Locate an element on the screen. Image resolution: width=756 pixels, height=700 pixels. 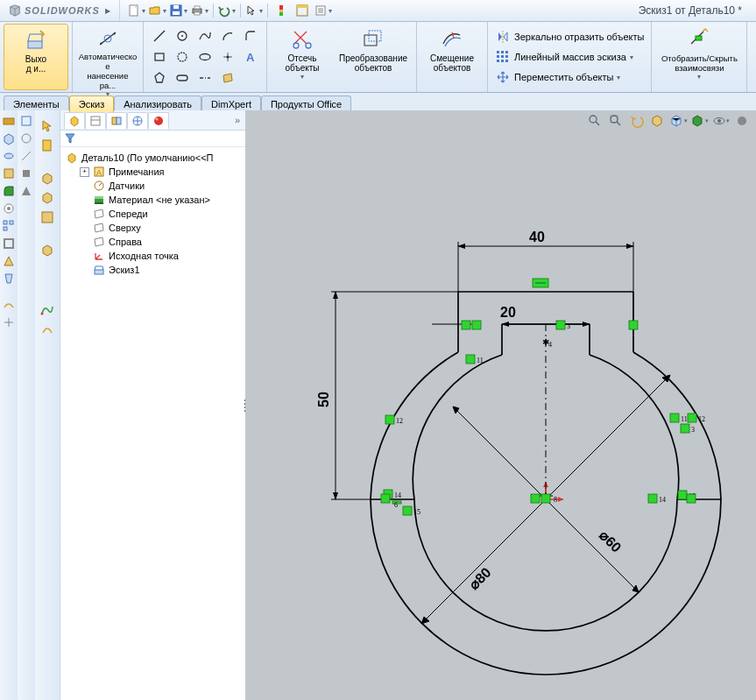
draft-icon is located at coordinates (9, 279).